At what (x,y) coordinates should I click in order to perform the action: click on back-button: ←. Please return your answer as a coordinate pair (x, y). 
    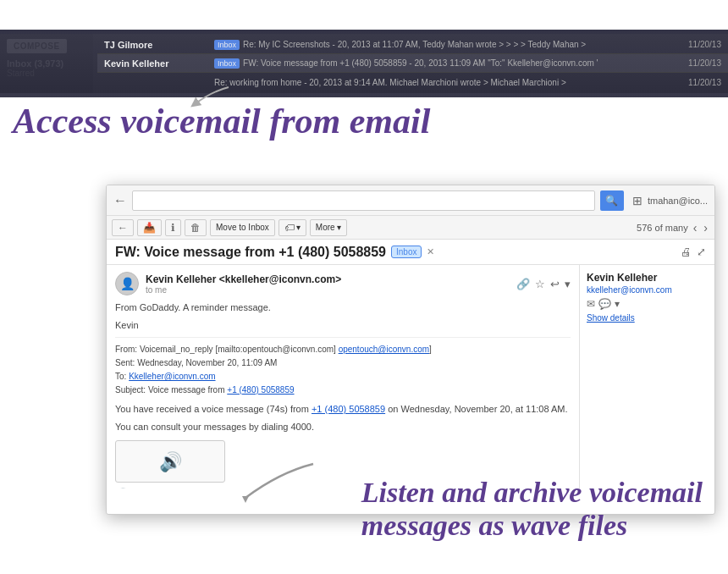
    Looking at the image, I should click on (120, 201).